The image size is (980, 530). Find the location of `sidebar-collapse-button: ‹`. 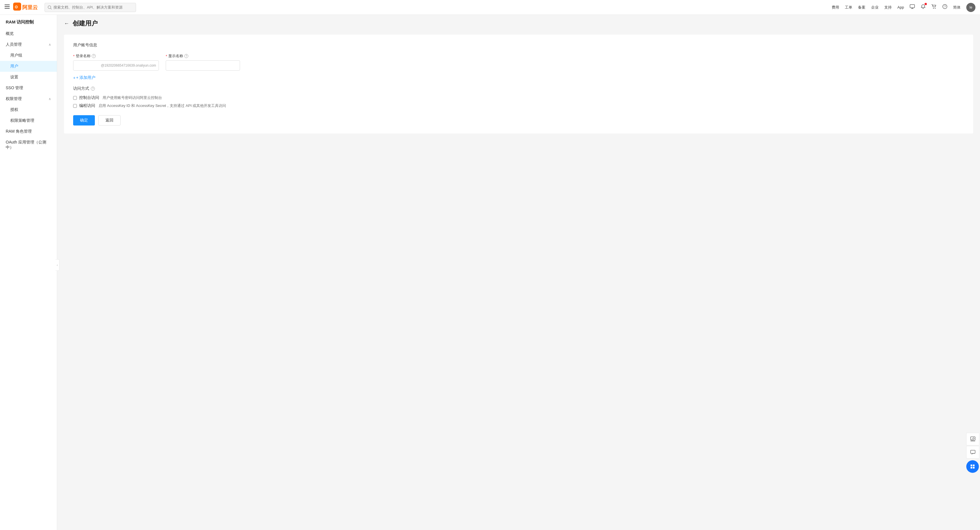

sidebar-collapse-button: ‹ is located at coordinates (57, 265).